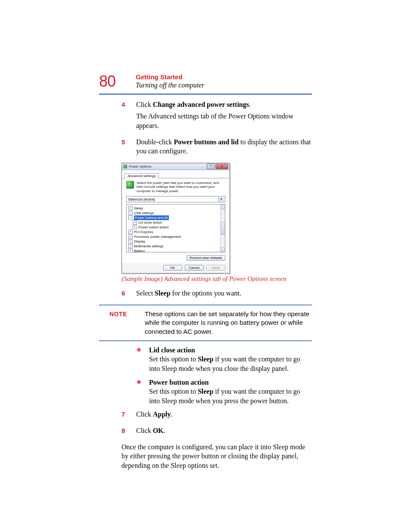 The image size is (411, 532). I want to click on bullet-title: Power button action, so click(179, 383).